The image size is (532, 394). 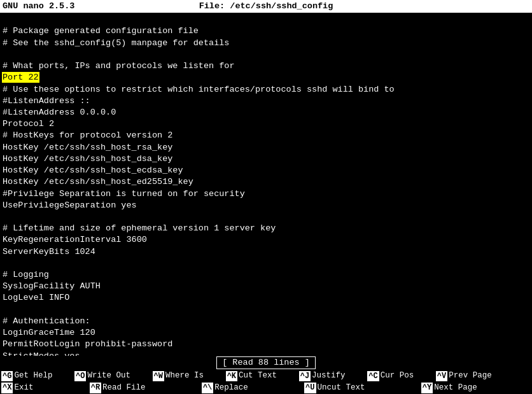 I want to click on editor-line: # HostKeys for protocol version 2, so click(x=266, y=136).